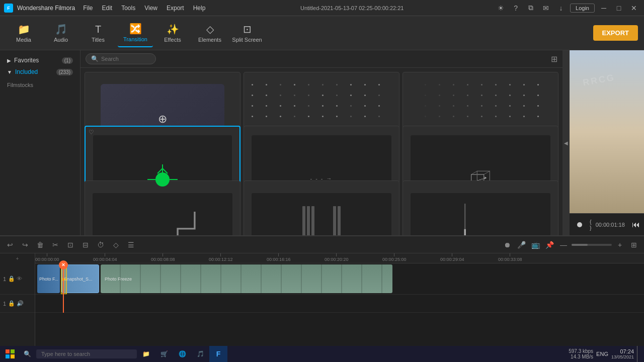 The height and width of the screenshot is (362, 644). Describe the element at coordinates (583, 8) in the screenshot. I see `login-button: Login` at that location.